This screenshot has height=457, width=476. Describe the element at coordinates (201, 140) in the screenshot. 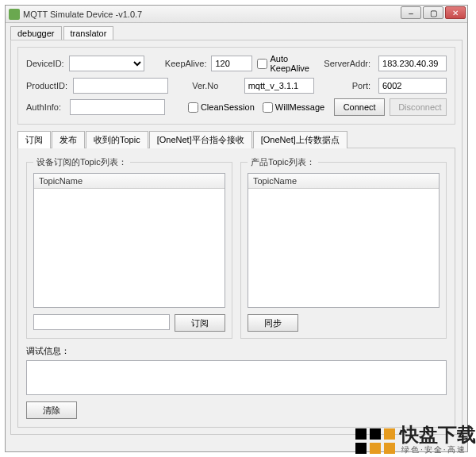

I see `tab-onenet-command: [OneNet]平台指令接收` at that location.